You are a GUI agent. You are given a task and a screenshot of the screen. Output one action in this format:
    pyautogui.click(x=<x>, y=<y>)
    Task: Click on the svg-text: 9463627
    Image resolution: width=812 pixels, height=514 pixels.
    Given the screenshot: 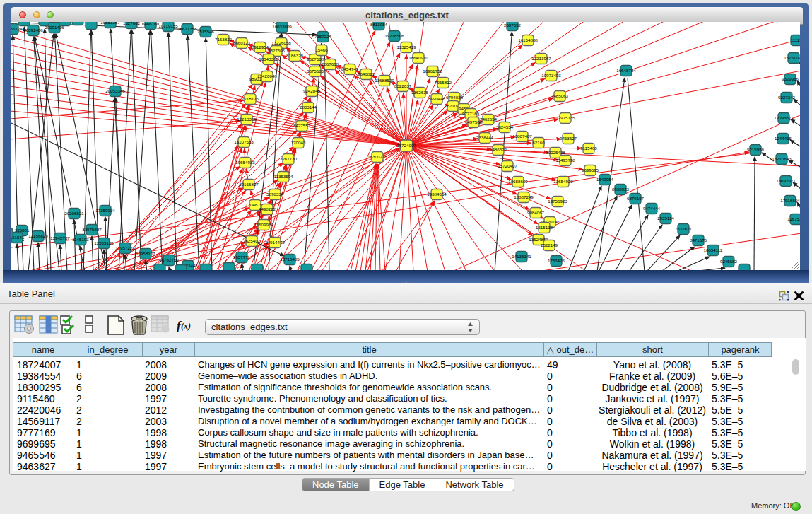 What is the action you would take?
    pyautogui.click(x=568, y=139)
    